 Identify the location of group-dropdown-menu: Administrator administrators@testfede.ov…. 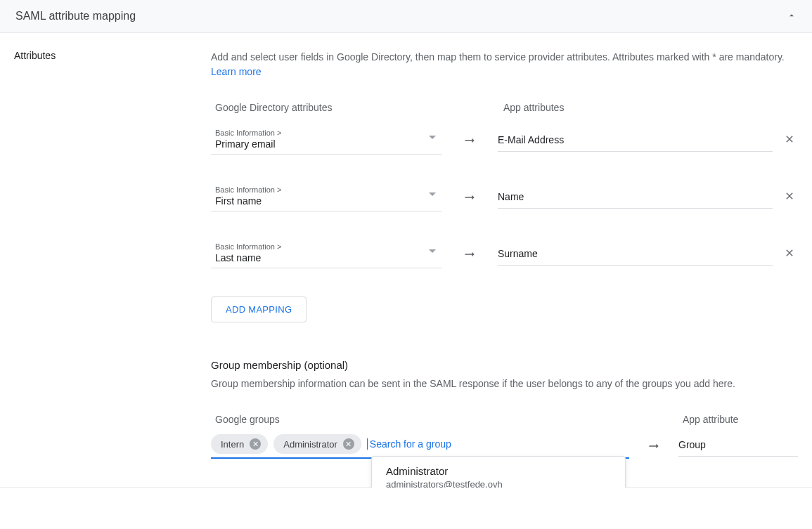
(498, 472).